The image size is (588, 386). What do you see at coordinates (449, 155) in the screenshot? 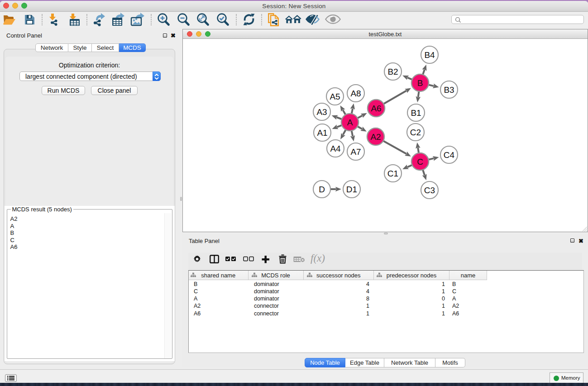
I see `svg-text: C4` at bounding box center [449, 155].